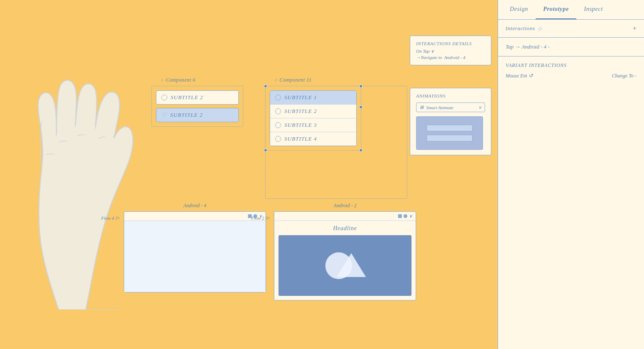 Image resolution: width=644 pixels, height=349 pixels. What do you see at coordinates (451, 50) in the screenshot?
I see `interactions-detail-box: Interactions Details On Tap ∨ →Navigate …` at bounding box center [451, 50].